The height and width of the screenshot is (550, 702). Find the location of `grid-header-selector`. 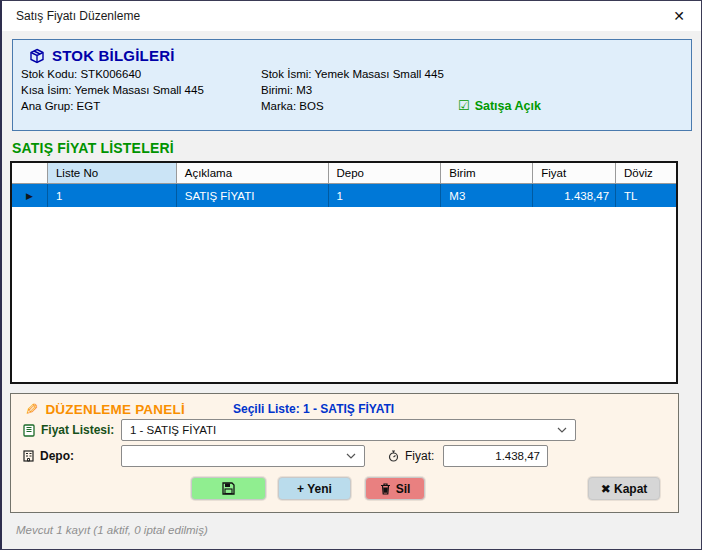

grid-header-selector is located at coordinates (30, 174).